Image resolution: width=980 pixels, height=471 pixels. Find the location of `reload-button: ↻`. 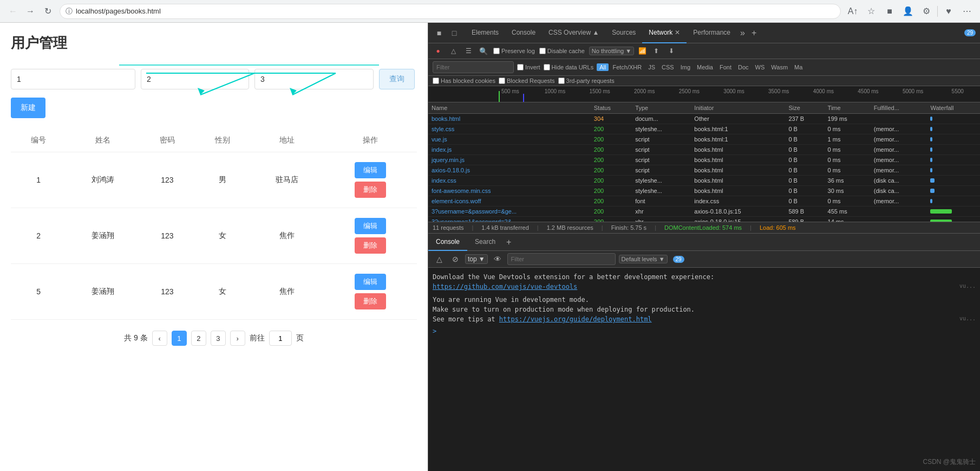

reload-button: ↻ is located at coordinates (48, 11).